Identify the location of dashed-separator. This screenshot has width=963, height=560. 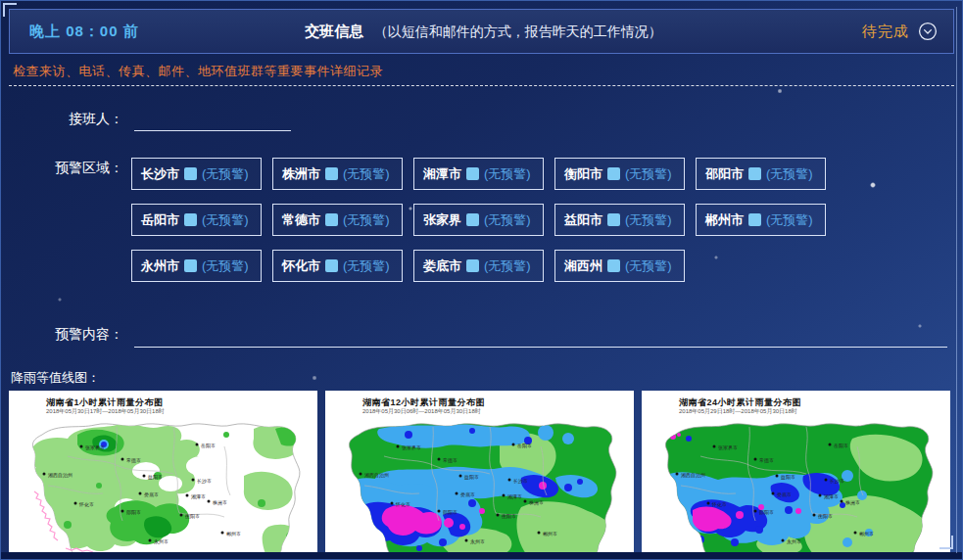
(482, 86).